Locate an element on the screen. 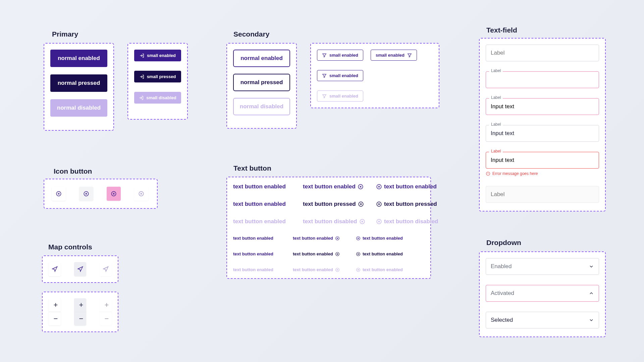  primary-small-pressed-button: small pressed is located at coordinates (158, 76).